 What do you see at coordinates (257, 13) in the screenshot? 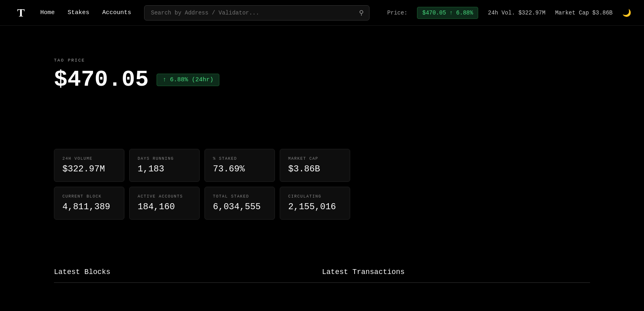
I see `search-wrapper: ⚲` at bounding box center [257, 13].